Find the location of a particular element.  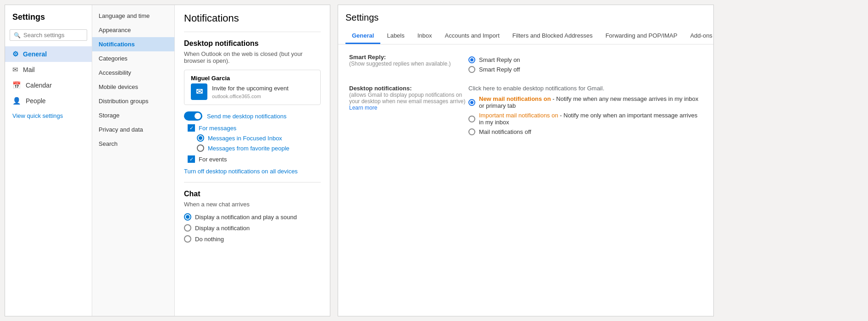

for-messages-checkbox: ✓ is located at coordinates (191, 128).